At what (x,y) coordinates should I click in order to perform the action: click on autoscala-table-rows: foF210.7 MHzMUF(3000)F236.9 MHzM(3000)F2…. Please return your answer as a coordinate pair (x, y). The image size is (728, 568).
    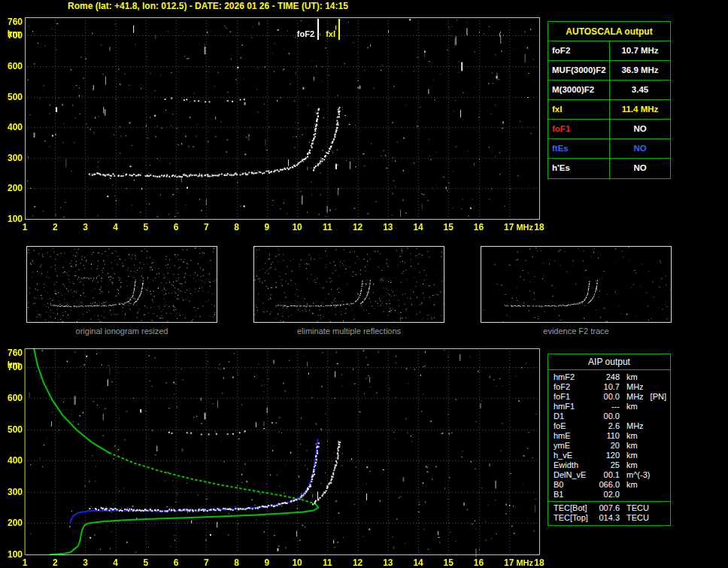
    Looking at the image, I should click on (609, 110).